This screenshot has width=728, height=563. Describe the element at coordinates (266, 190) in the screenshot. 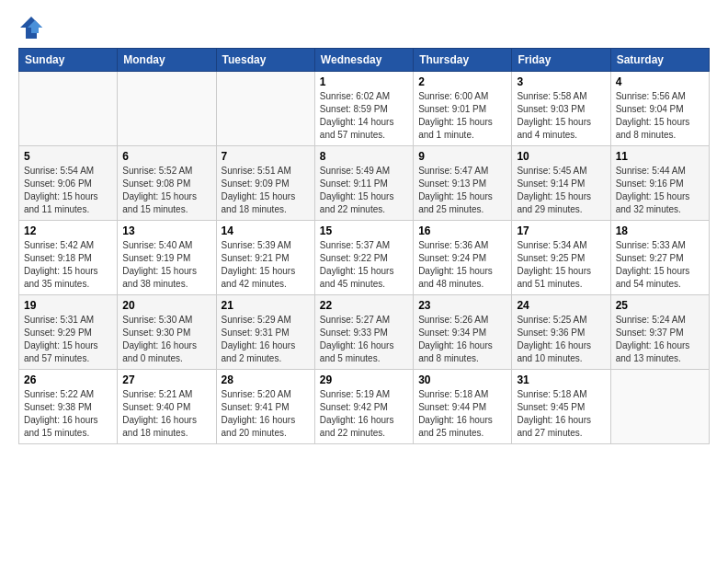

I see `day-info: Sunrise: 5:51 AM Sunset: 9:09 PM Dayligh…` at that location.